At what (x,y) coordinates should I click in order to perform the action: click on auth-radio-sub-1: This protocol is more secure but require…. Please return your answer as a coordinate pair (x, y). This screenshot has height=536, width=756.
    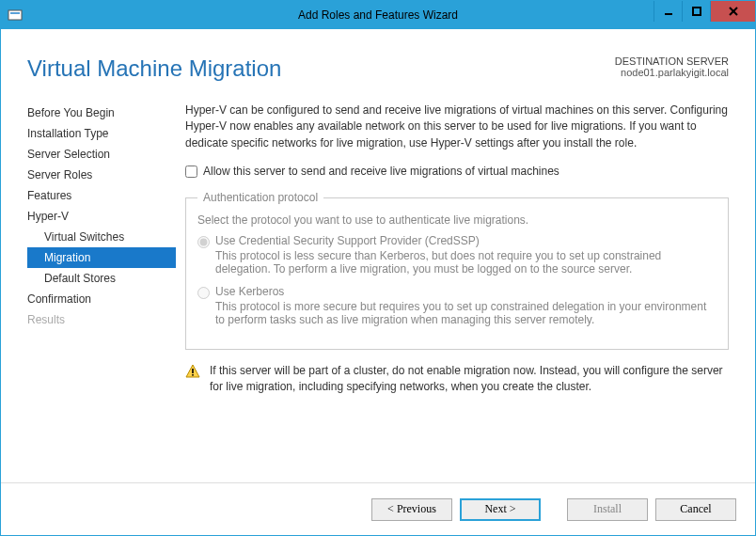
    Looking at the image, I should click on (466, 313).